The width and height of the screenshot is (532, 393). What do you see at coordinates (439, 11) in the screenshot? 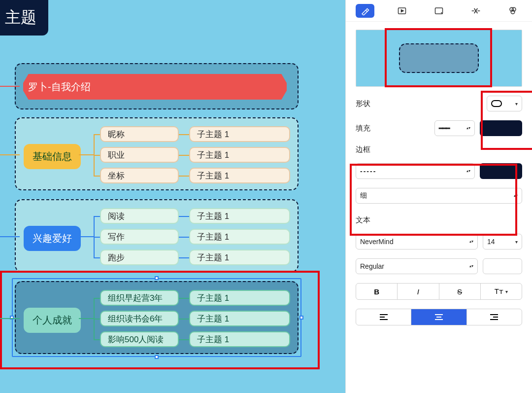
I see `tab-note` at bounding box center [439, 11].